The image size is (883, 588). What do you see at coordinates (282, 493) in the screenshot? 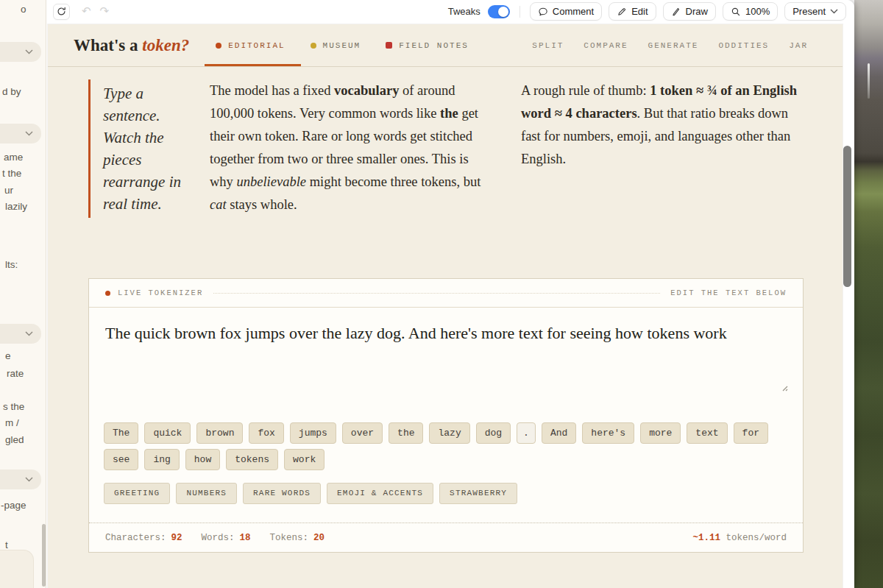
I see `preset-button: RARE WORDS` at bounding box center [282, 493].